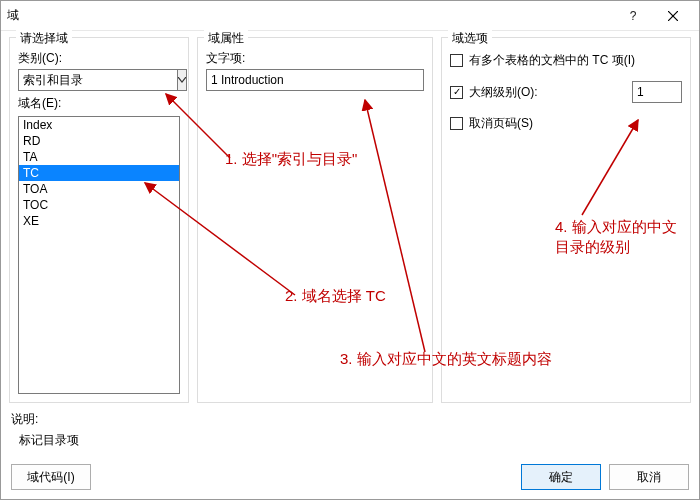 Image resolution: width=700 pixels, height=500 pixels. I want to click on textitem-label: 文字项:, so click(315, 58).